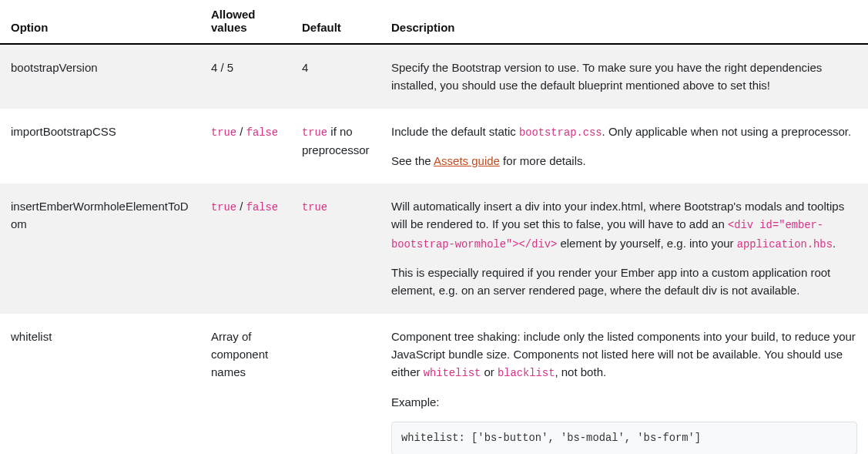  I want to click on col-allowed: Allowed values, so click(246, 22).